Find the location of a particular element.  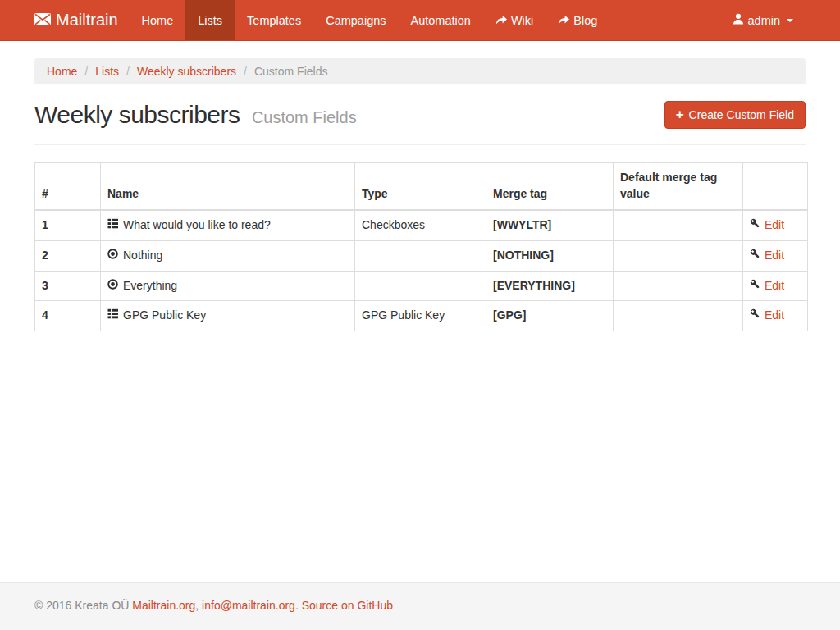

page-footer: © 2016 Kreata OÜ Mailtrain.org, info@mai… is located at coordinates (420, 606).